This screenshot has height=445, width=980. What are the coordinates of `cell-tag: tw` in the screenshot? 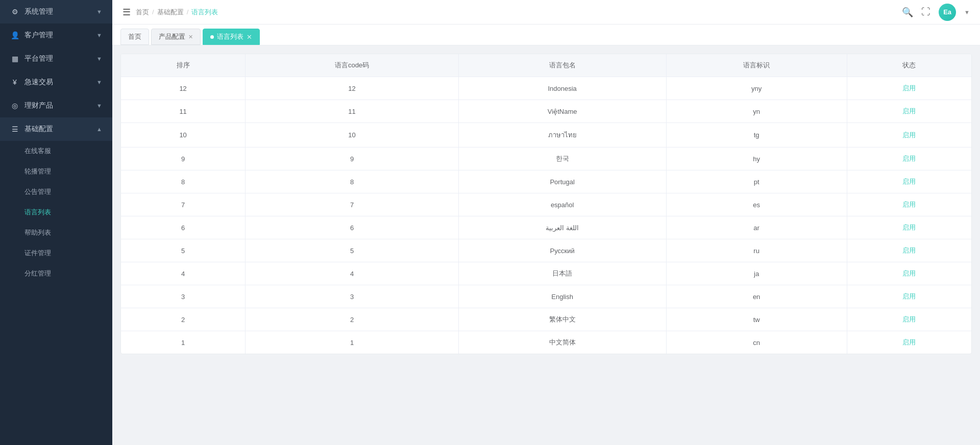 It's located at (756, 319).